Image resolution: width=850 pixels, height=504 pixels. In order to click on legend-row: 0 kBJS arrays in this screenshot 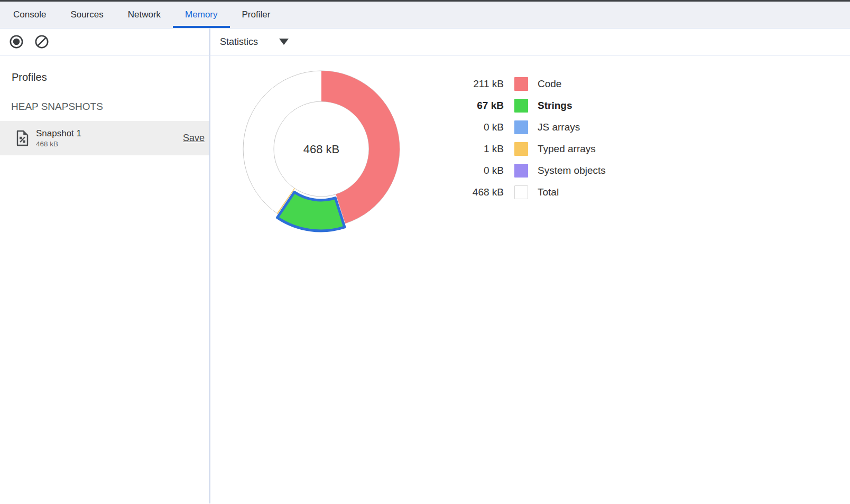, I will do `click(519, 127)`.